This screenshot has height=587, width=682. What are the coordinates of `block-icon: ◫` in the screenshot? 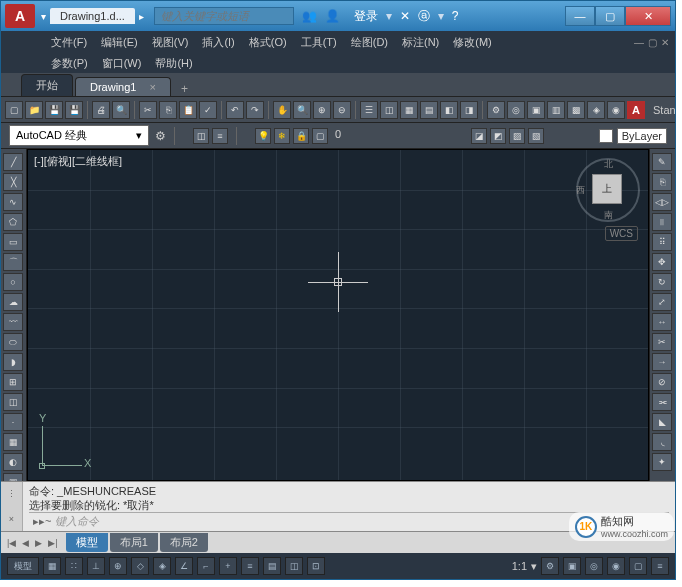 It's located at (13, 402).